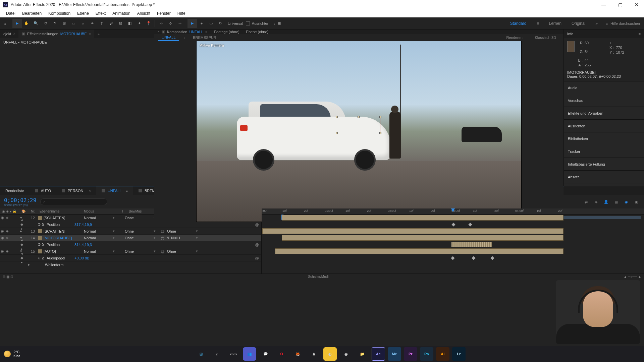  I want to click on add-vertex-icon: +, so click(202, 23).